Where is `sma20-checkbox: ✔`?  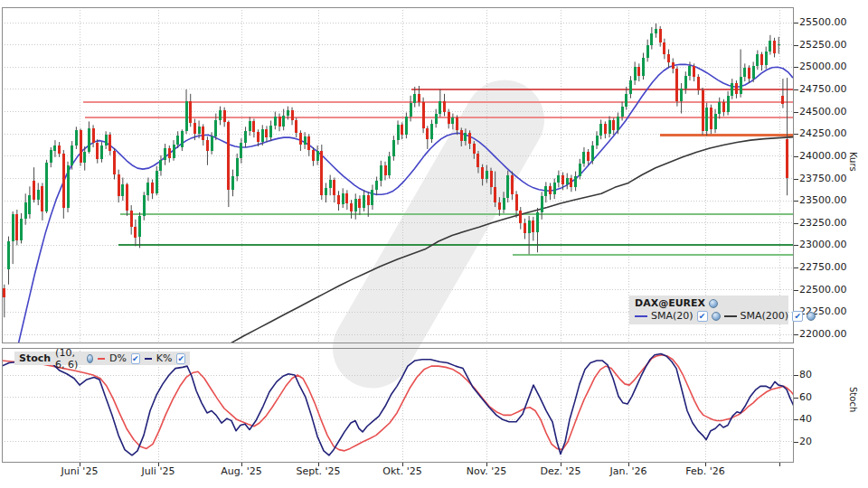 sma20-checkbox: ✔ is located at coordinates (703, 316).